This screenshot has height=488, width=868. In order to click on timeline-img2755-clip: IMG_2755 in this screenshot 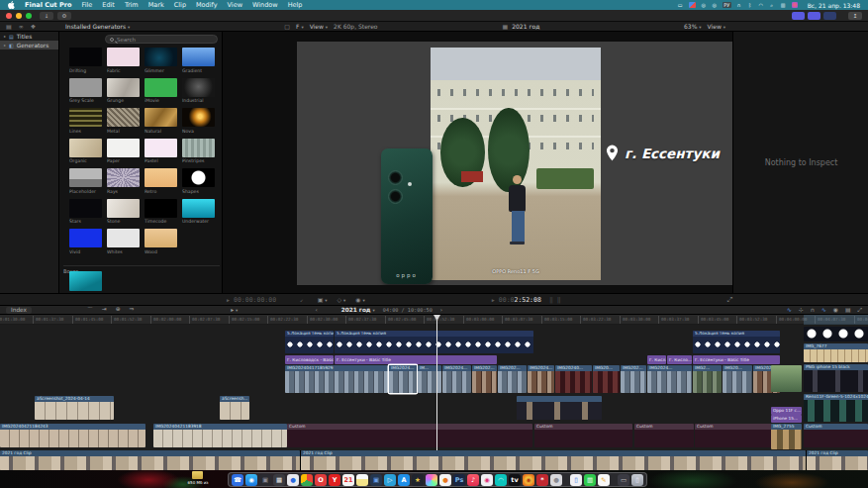, I will do `click(786, 437)`.